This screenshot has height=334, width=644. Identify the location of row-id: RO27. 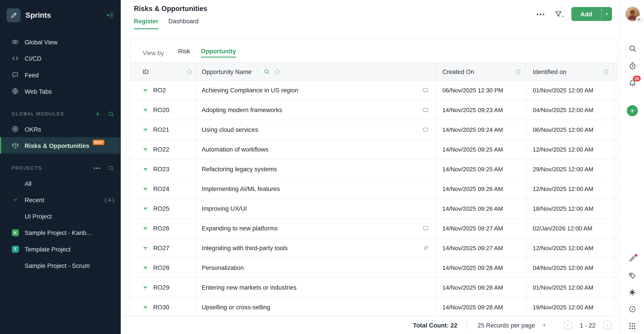
(162, 248).